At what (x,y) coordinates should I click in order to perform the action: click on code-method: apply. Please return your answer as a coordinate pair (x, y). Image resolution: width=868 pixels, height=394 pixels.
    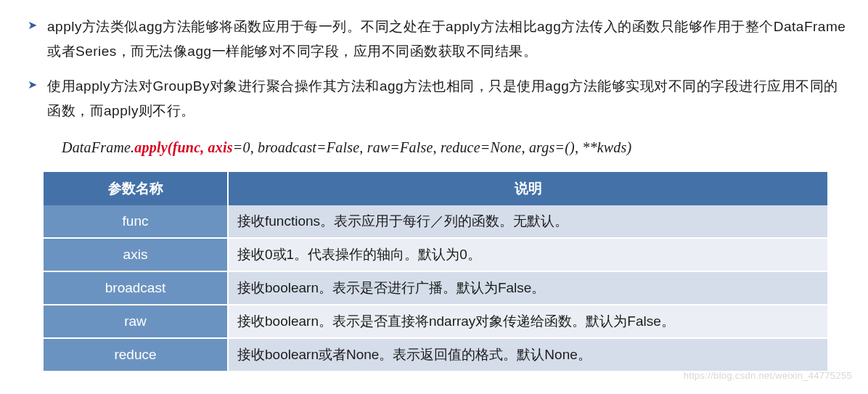
    Looking at the image, I should click on (151, 147).